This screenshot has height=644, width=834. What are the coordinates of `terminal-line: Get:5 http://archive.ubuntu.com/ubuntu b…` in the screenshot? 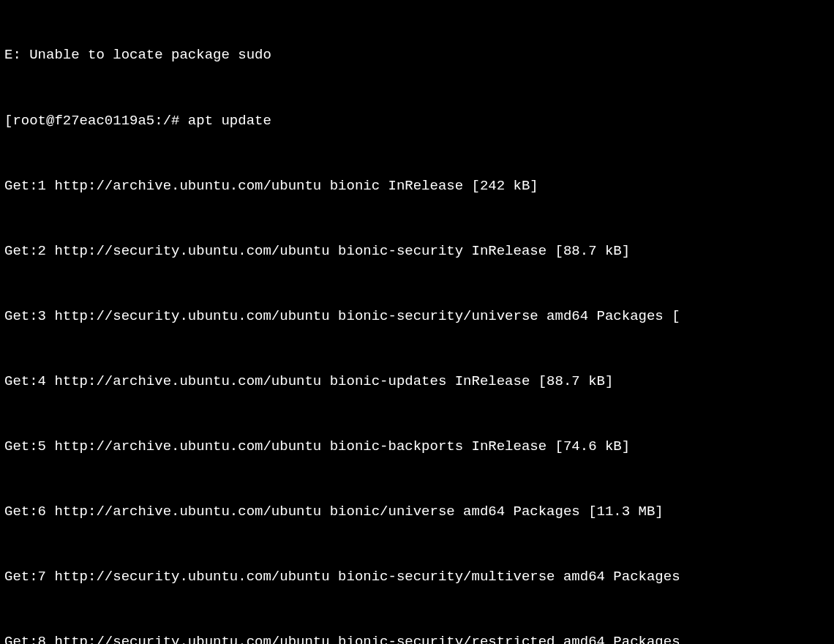 It's located at (419, 447).